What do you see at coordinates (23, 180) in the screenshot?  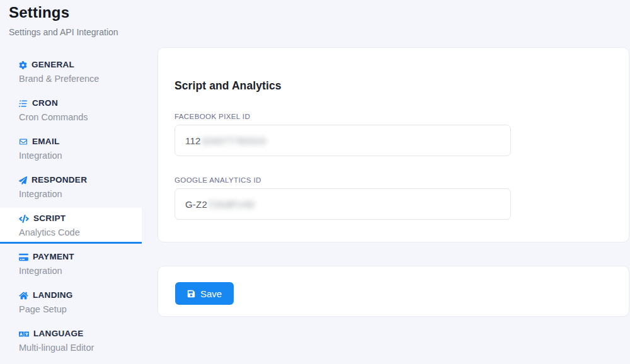 I see `paper-plane-icon` at bounding box center [23, 180].